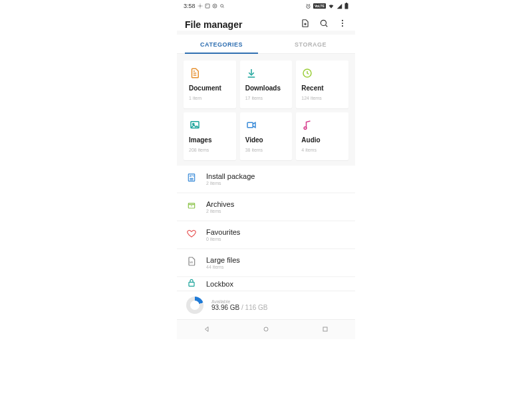 This screenshot has height=399, width=532. What do you see at coordinates (266, 74) in the screenshot?
I see `download-icon` at bounding box center [266, 74].